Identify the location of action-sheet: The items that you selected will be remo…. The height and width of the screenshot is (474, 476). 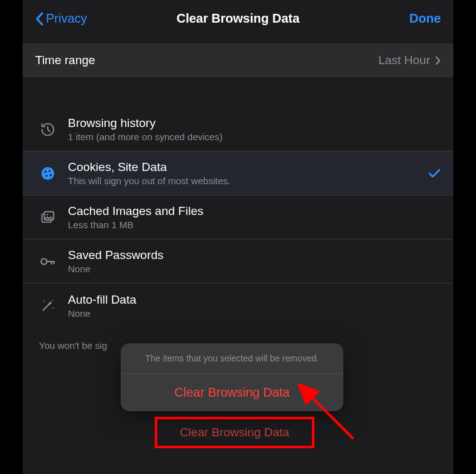
(232, 377).